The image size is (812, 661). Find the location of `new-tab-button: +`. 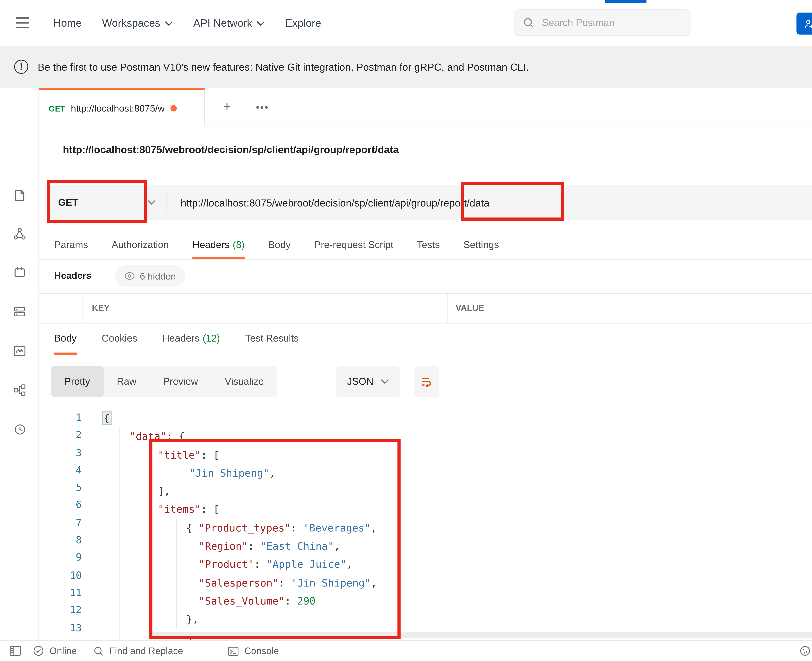

new-tab-button: + is located at coordinates (227, 107).